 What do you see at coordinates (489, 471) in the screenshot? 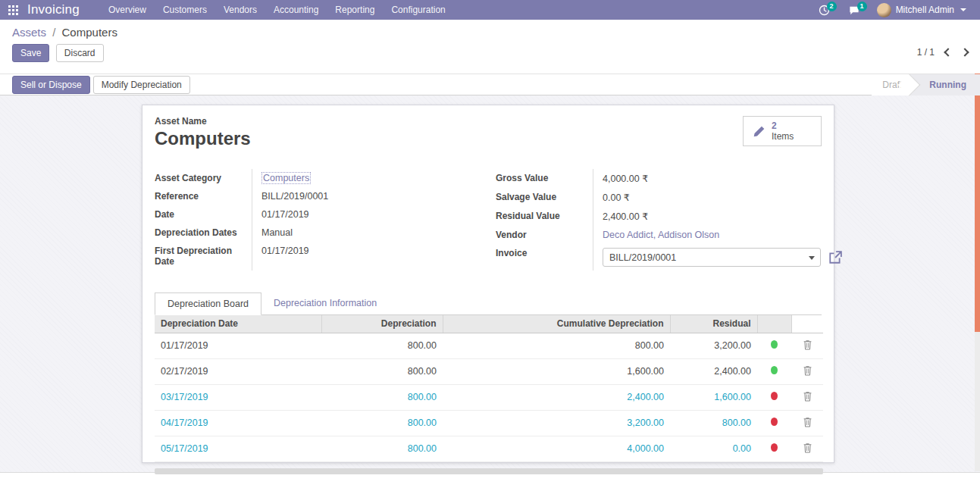
I see `table-horizontal-scrollbar` at bounding box center [489, 471].